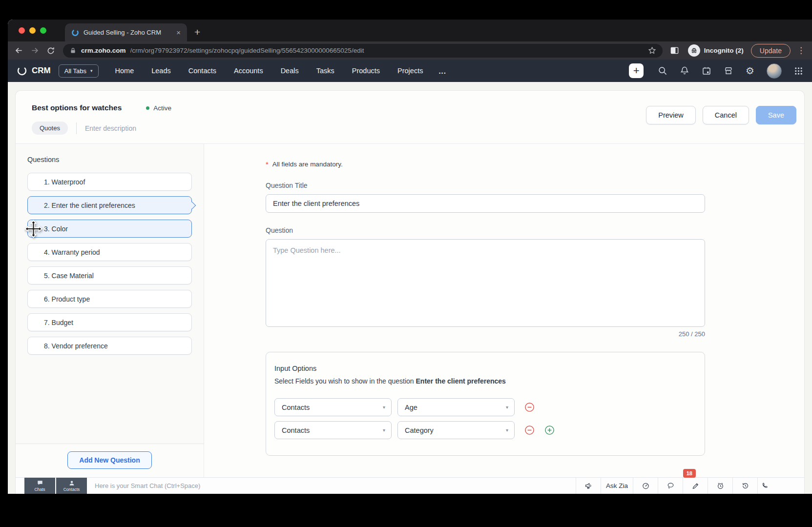  Describe the element at coordinates (71, 486) in the screenshot. I see `dock-contacts: Contacts` at that location.